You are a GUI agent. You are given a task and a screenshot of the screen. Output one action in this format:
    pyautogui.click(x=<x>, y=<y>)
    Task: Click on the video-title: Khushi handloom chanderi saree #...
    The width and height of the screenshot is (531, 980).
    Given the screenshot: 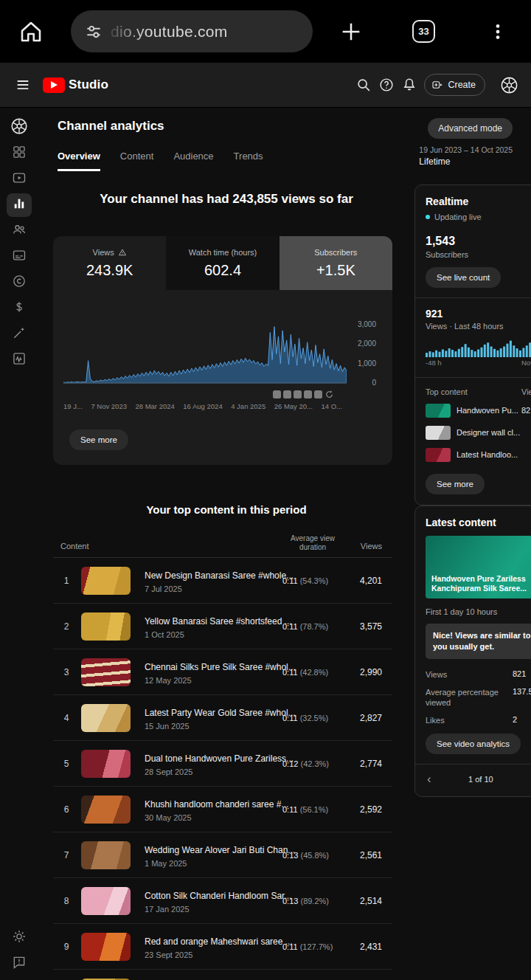 What is the action you would take?
    pyautogui.click(x=217, y=804)
    